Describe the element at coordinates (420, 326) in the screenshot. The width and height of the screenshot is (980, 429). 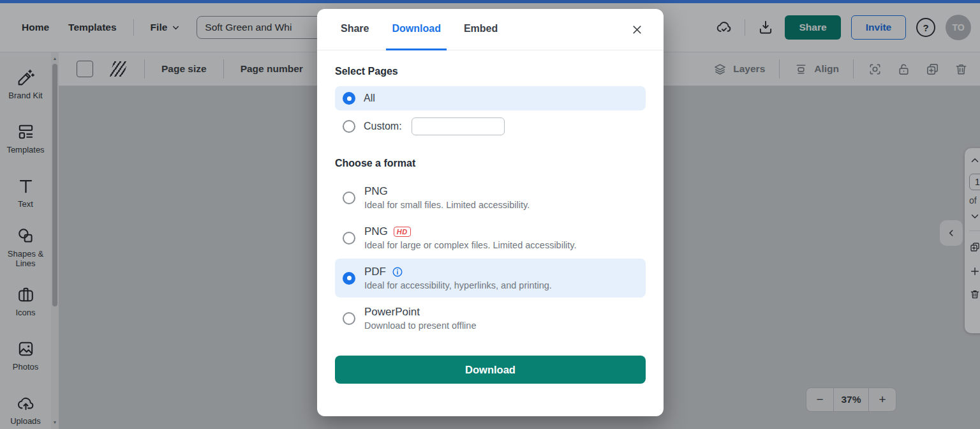
I see `format-description: Download to present offline` at that location.